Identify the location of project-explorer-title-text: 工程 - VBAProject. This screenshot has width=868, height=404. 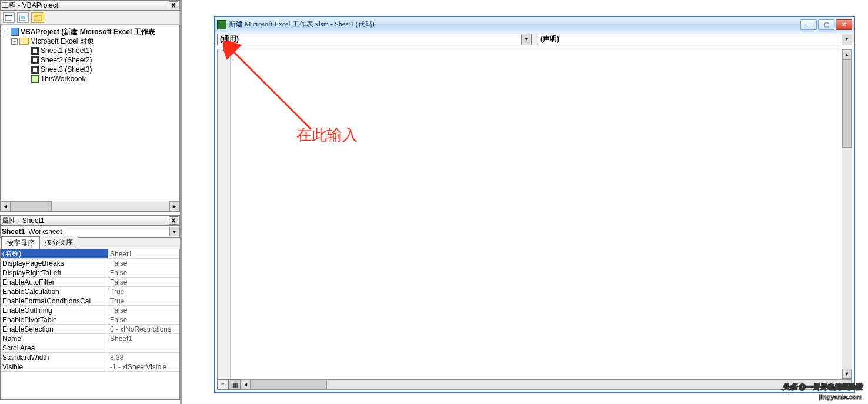
(85, 6).